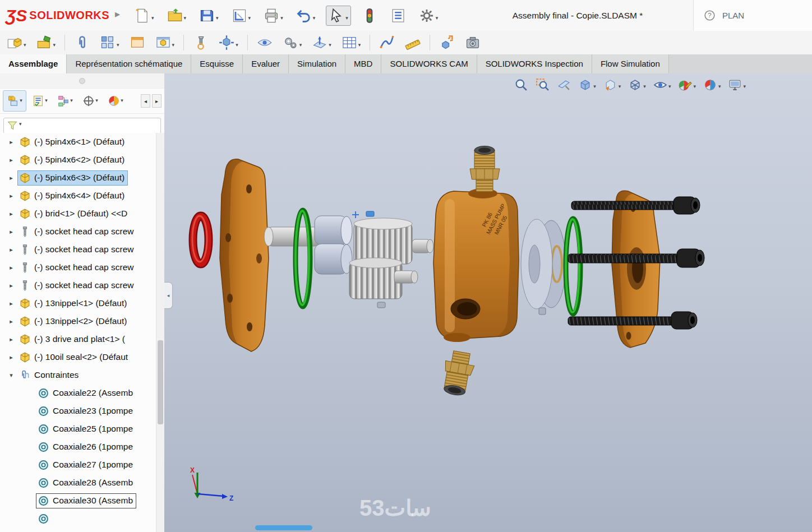 The height and width of the screenshot is (532, 812). I want to click on smart-fasteners-button, so click(201, 43).